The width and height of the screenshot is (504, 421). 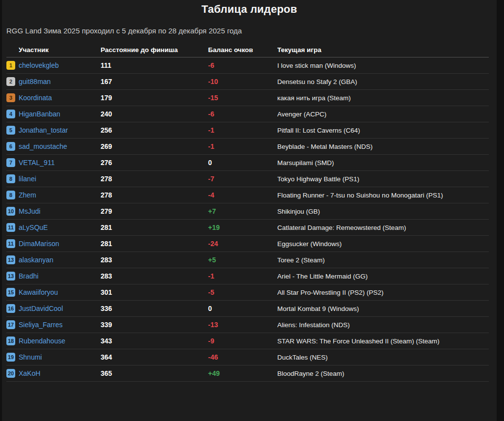 What do you see at coordinates (247, 309) in the screenshot?
I see `table-row: 16JustDavidCool3360Mortal Kombat 9 (Wind…` at bounding box center [247, 309].